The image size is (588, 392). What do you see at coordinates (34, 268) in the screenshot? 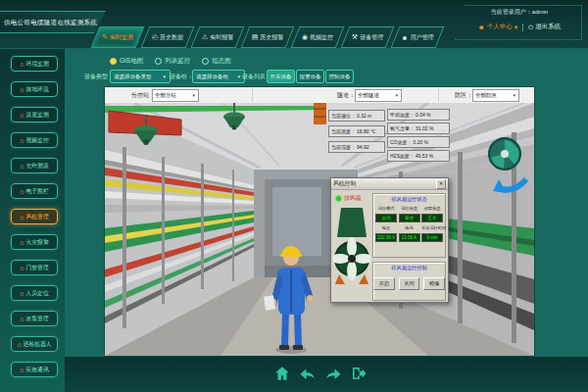
I see `sidebar-item-access-mgmt: ⌂门禁管理` at bounding box center [34, 268].